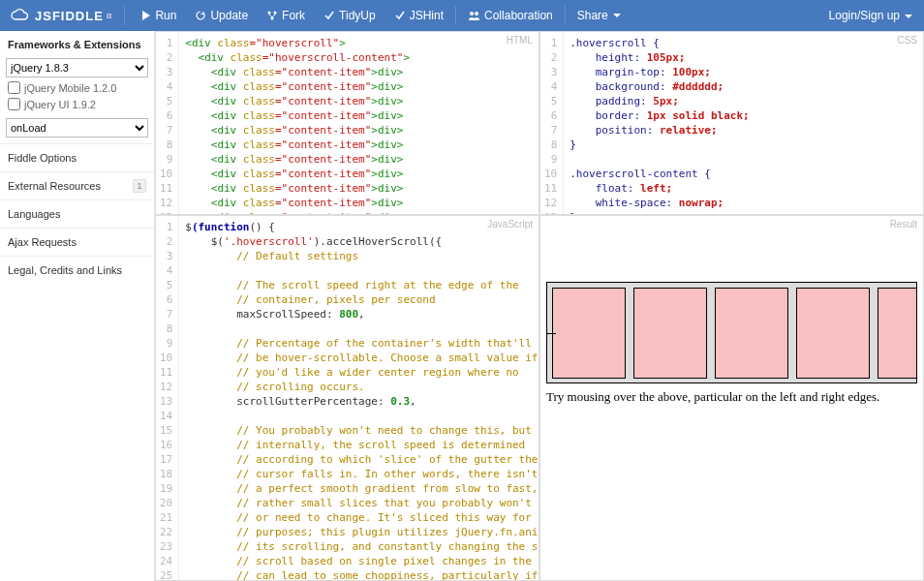 This screenshot has height=581, width=924. What do you see at coordinates (222, 15) in the screenshot?
I see `update-button: Update` at bounding box center [222, 15].